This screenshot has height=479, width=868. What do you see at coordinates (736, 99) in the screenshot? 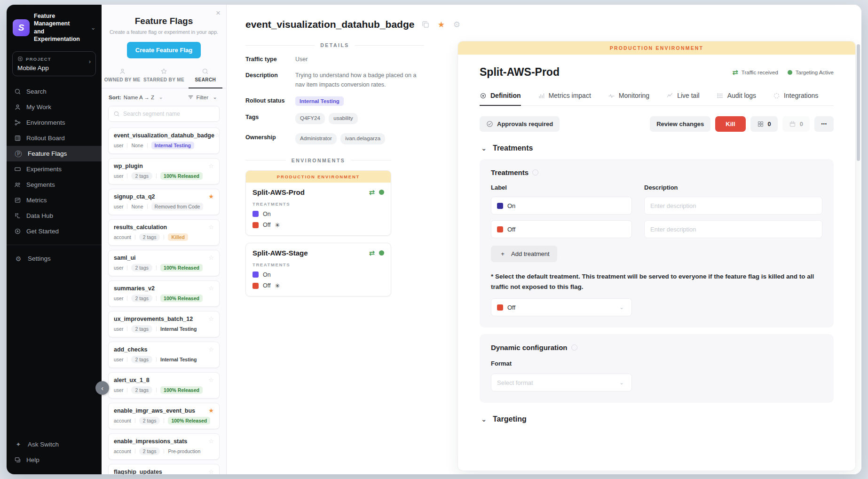
I see `tab-audit-logs: Audit logs` at bounding box center [736, 99].